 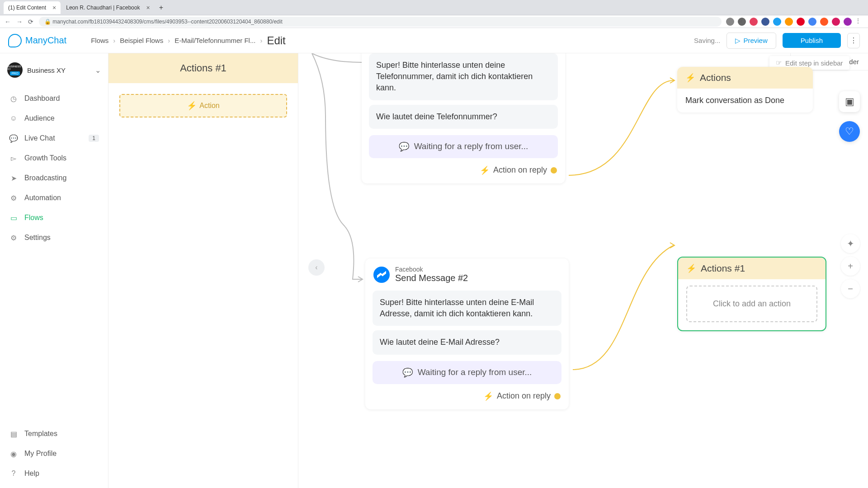 What do you see at coordinates (98, 70) in the screenshot?
I see `chevron-down-icon: ⌄` at bounding box center [98, 70].